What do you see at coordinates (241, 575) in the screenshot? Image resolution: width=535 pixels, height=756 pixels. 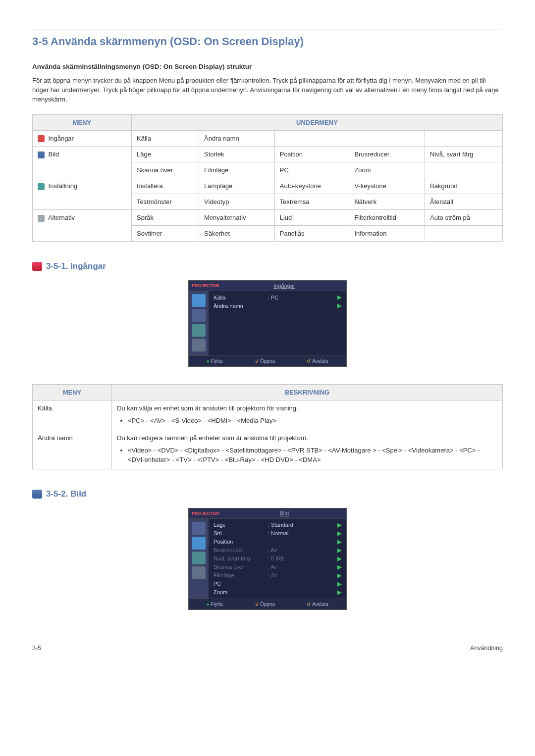 I see `osd-row-label: Filmläge` at bounding box center [241, 575].